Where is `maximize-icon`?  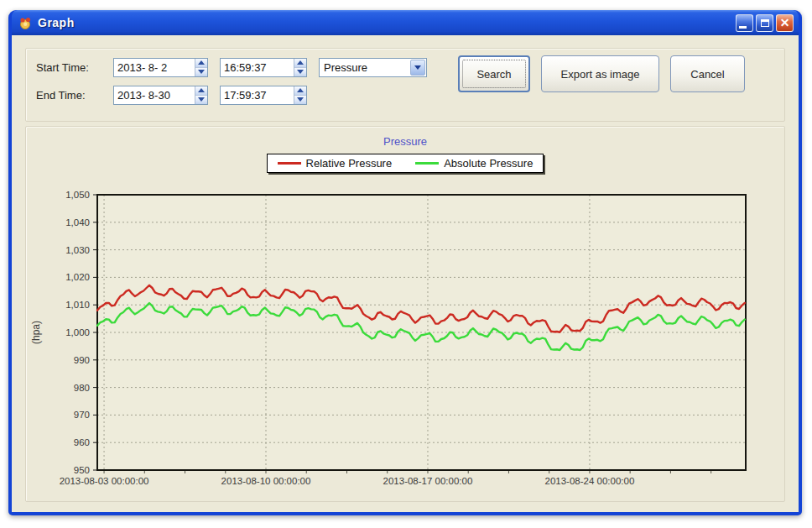
maximize-icon is located at coordinates (765, 24).